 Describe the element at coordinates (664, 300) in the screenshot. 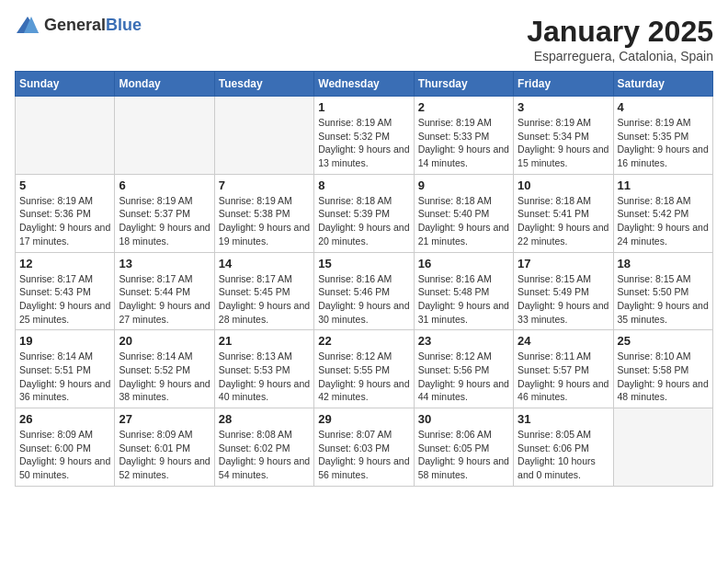

I see `day-info: Sunrise: 8:15 AMSunset: 5:50 PMDaylight:…` at that location.